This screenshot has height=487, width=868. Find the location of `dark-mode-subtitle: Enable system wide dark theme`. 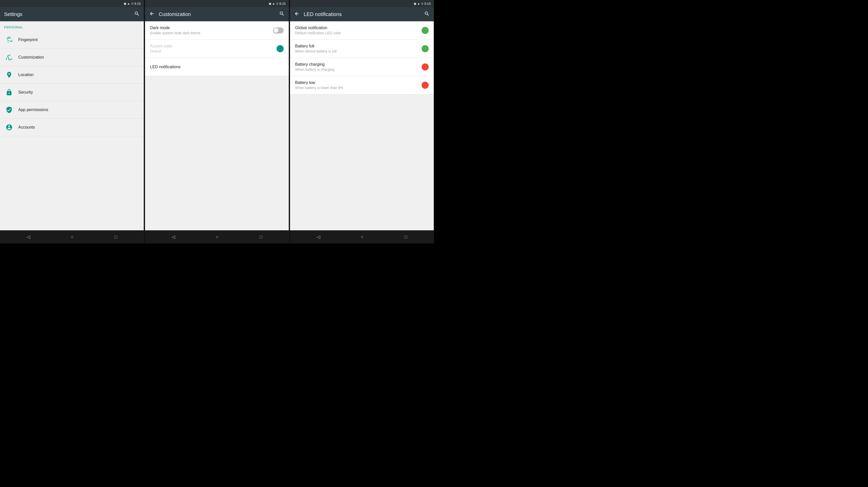

dark-mode-subtitle: Enable system wide dark theme is located at coordinates (212, 33).